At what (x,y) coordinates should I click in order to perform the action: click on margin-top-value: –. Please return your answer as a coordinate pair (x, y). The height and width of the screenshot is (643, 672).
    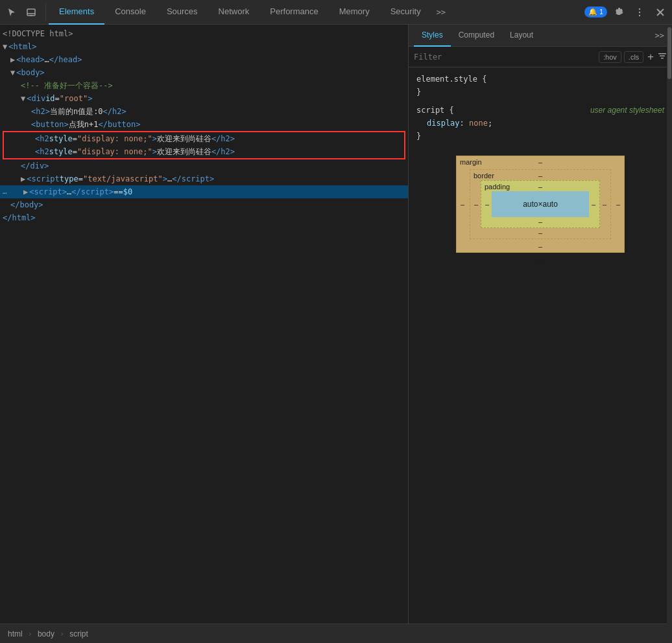
    Looking at the image, I should click on (540, 162).